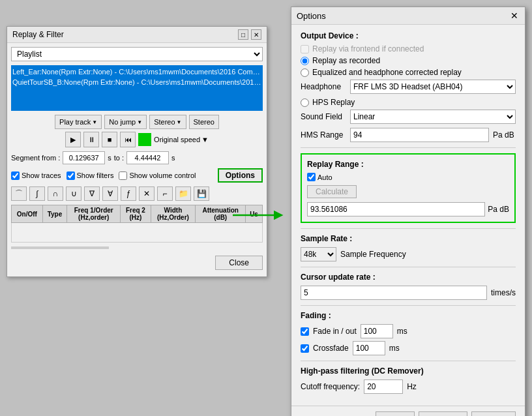  Describe the element at coordinates (94, 214) in the screenshot. I see `col-freq1: Freq 1/Order(Hz,order)` at that location.